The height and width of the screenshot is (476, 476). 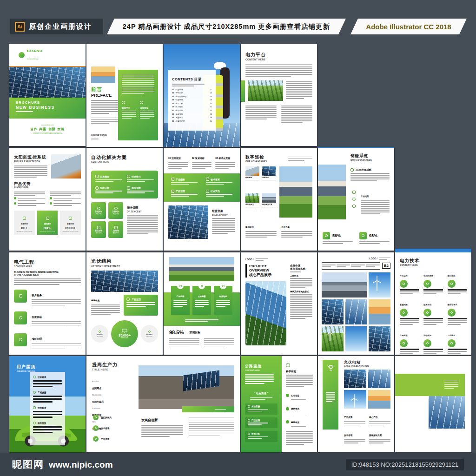 What do you see at coordinates (170, 158) in the screenshot?
I see `p9-col-no: 01` at bounding box center [170, 158].